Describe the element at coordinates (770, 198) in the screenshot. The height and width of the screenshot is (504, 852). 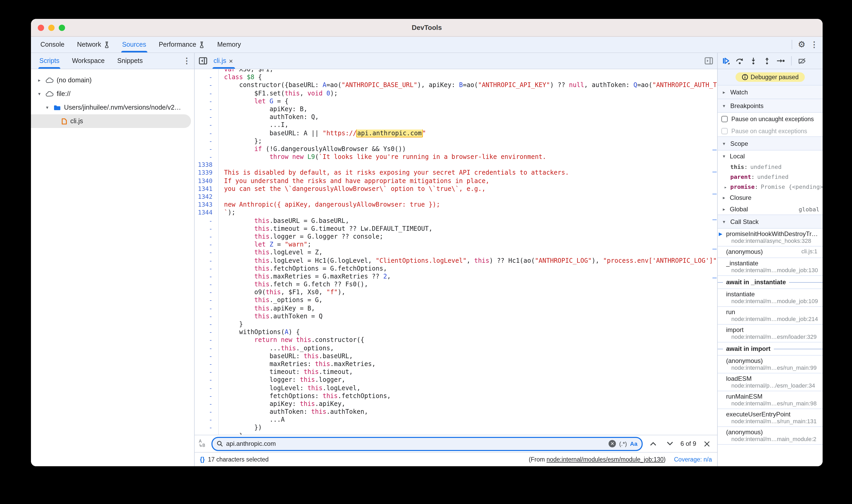
I see `scope-group-closure: ▸Closure` at that location.